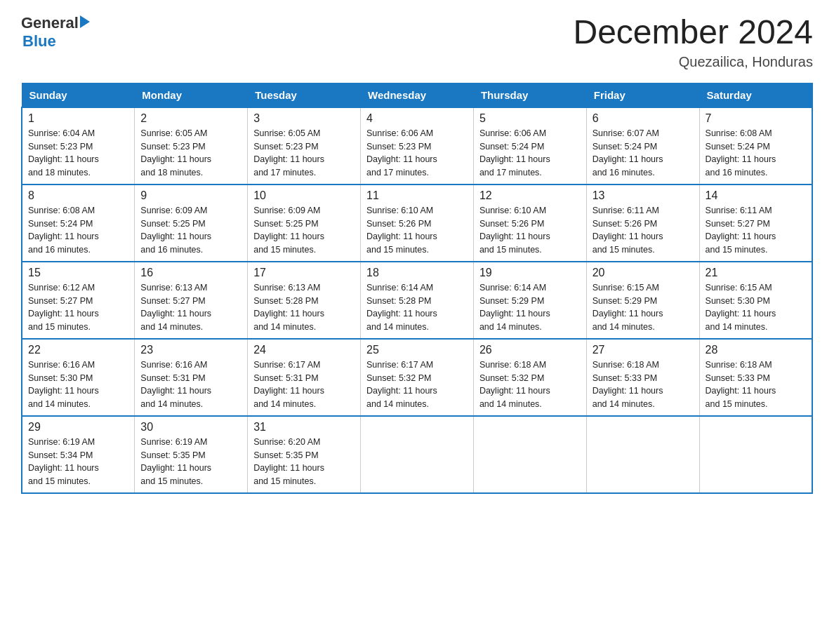 This screenshot has height=644, width=834. Describe the element at coordinates (50, 23) in the screenshot. I see `logo-general: General` at that location.